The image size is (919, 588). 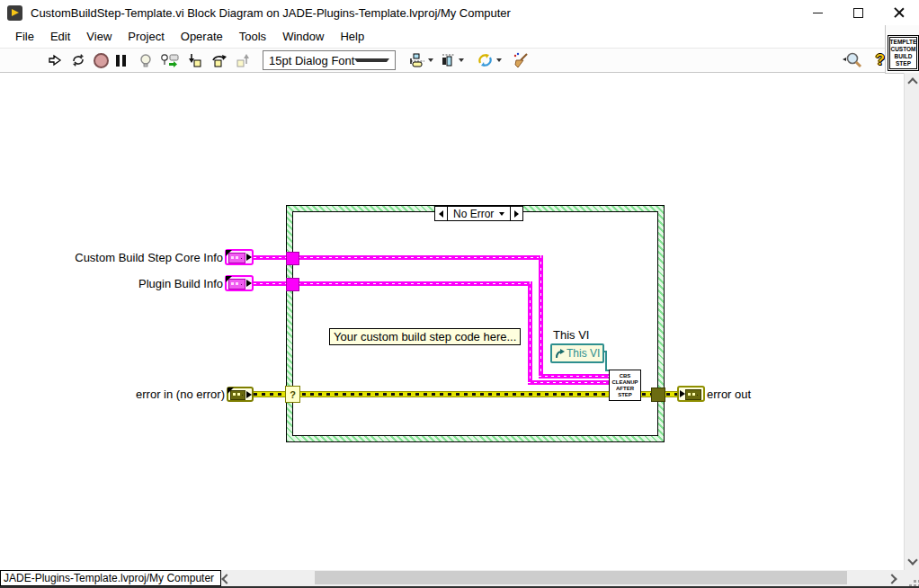 I want to click on run-icon, so click(x=55, y=60).